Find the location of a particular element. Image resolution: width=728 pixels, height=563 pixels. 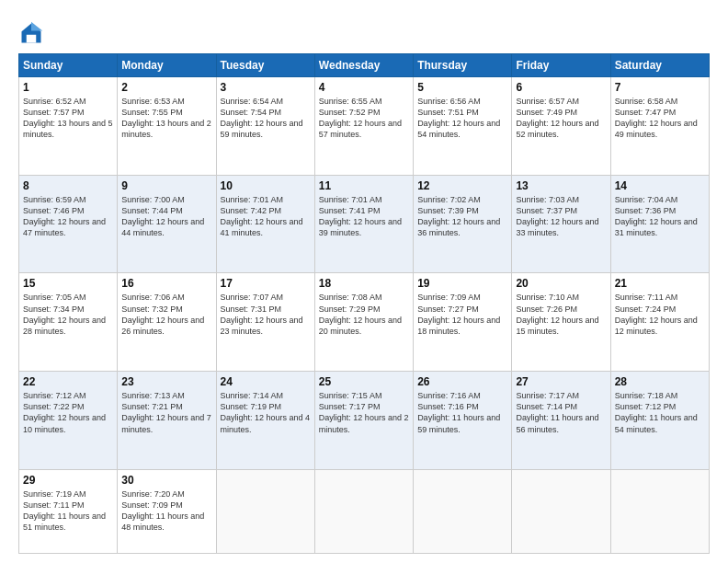

day-info: Sunrise: 7:06 AMSunset: 7:32 PMDaylight:… is located at coordinates (166, 315).